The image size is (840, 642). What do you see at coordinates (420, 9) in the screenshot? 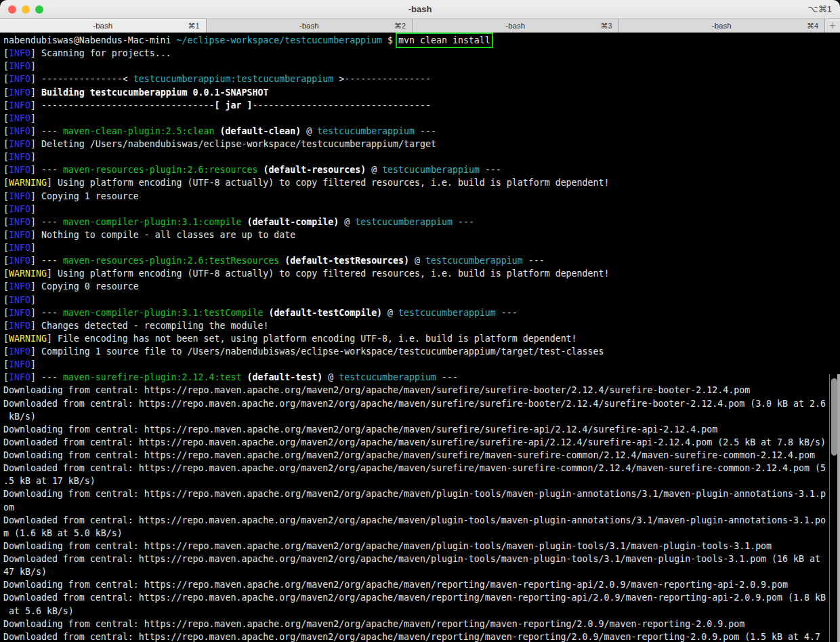
I see `window-titlebar: -bash ⌥⌘1` at bounding box center [420, 9].